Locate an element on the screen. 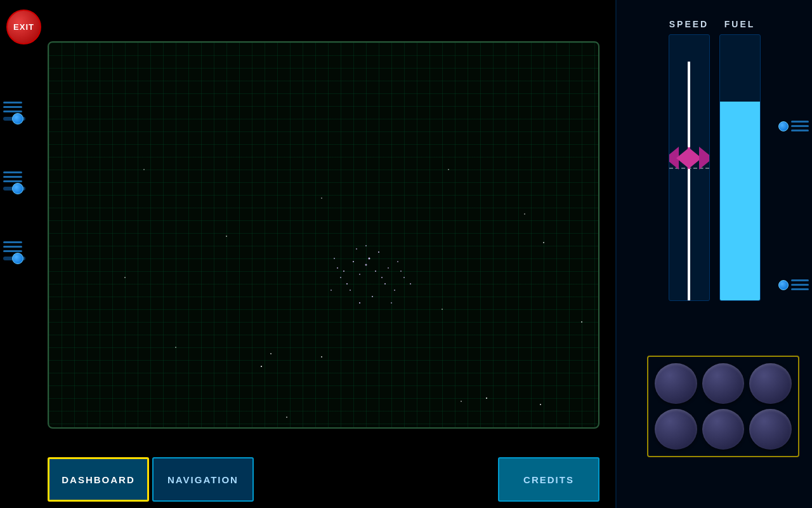  left-slider-mid is located at coordinates (14, 181).